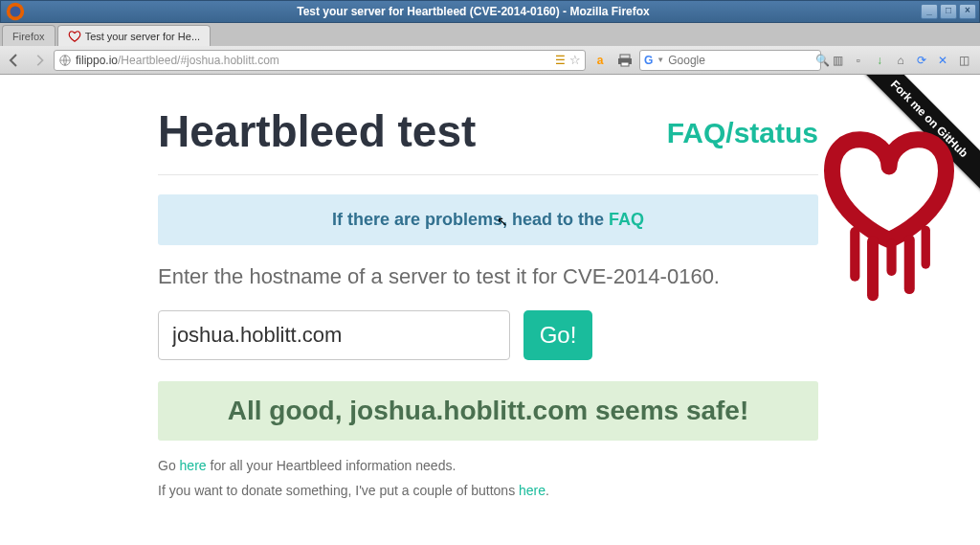 This screenshot has width=980, height=545. Describe the element at coordinates (889, 212) in the screenshot. I see `heartbleed-logo-icon` at that location.